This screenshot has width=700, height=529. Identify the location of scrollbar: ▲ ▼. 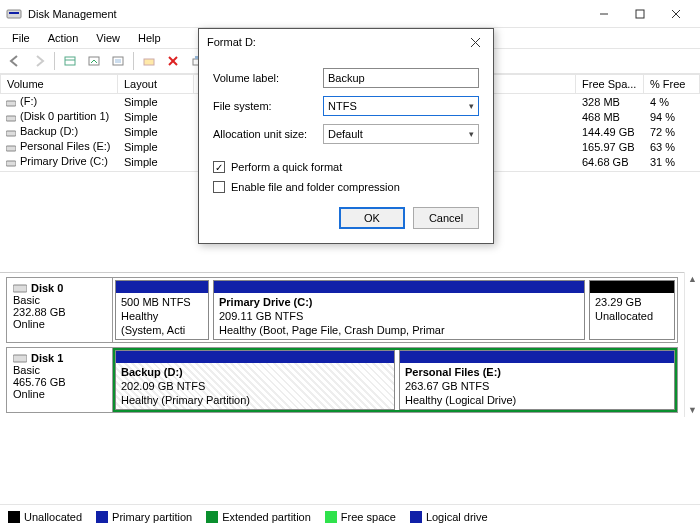
(692, 344).